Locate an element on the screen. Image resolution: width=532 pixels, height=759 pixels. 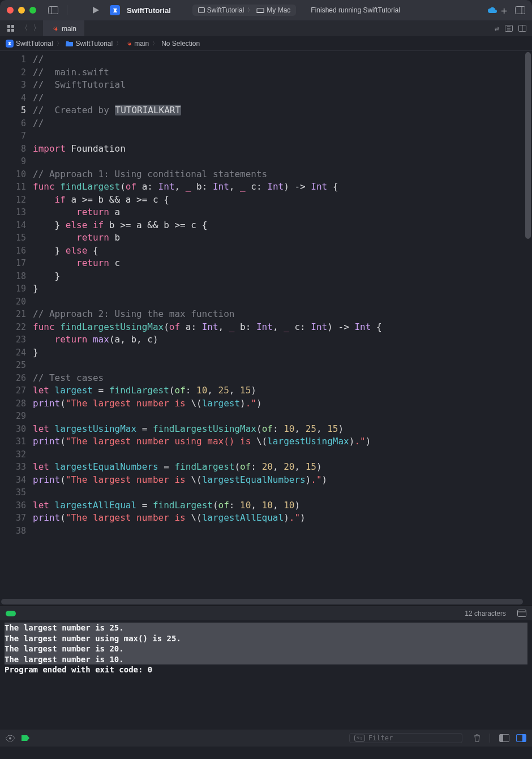
code-line: return a is located at coordinates (278, 213).